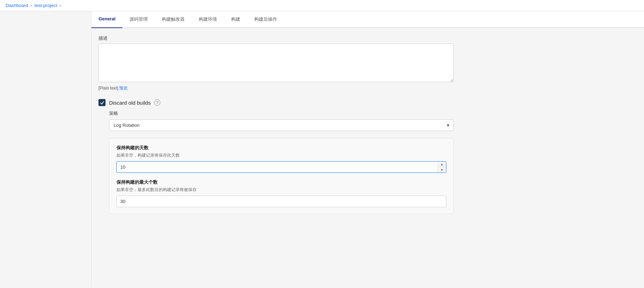  I want to click on discard-builds-row: Discard old builds ?, so click(278, 103).